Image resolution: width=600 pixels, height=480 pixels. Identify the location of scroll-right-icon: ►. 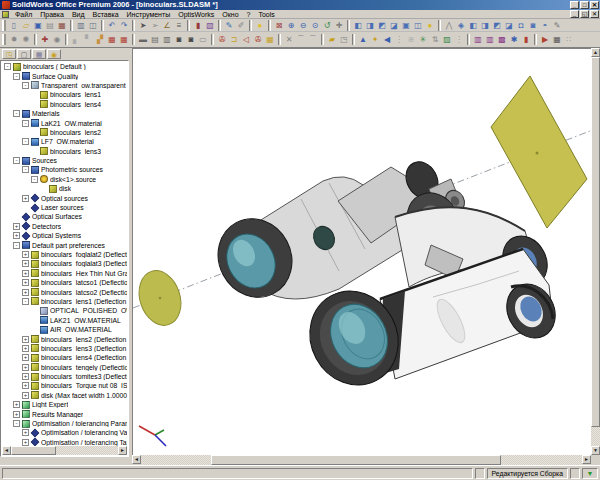
(586, 460).